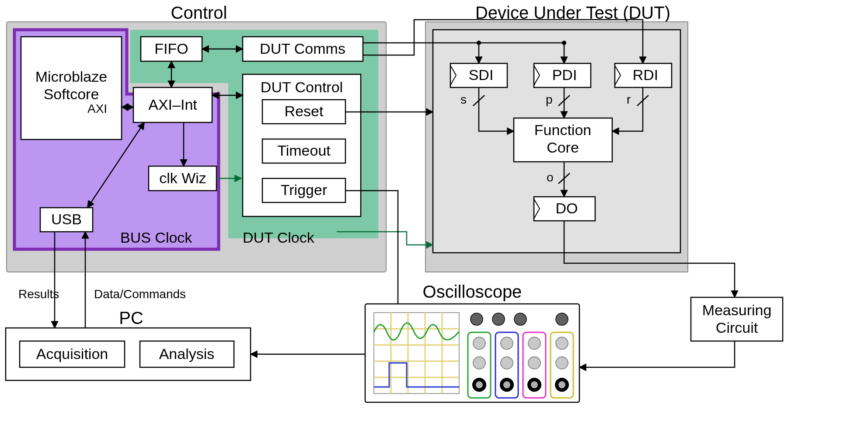 This screenshot has width=868, height=446. What do you see at coordinates (302, 87) in the screenshot?
I see `svg-text: DUT Control` at bounding box center [302, 87].